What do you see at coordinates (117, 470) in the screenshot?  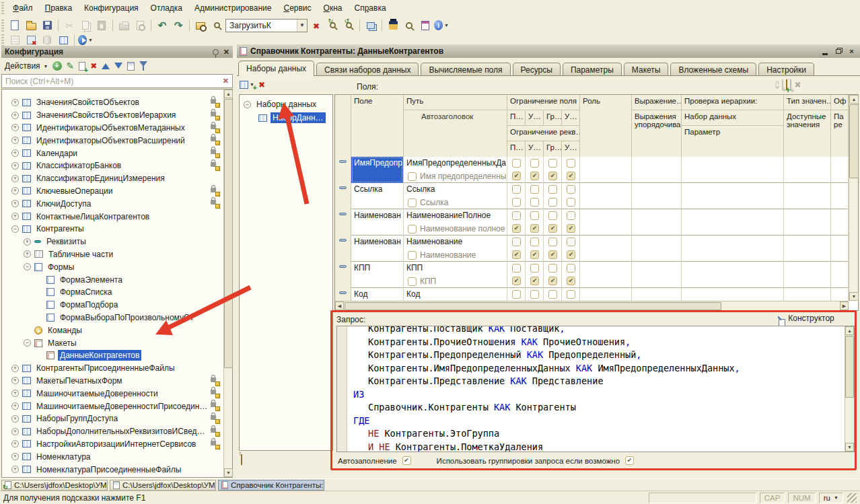 I see `config-tree-item: +НоменклатураПрисоединенныеФайлы` at bounding box center [117, 470].